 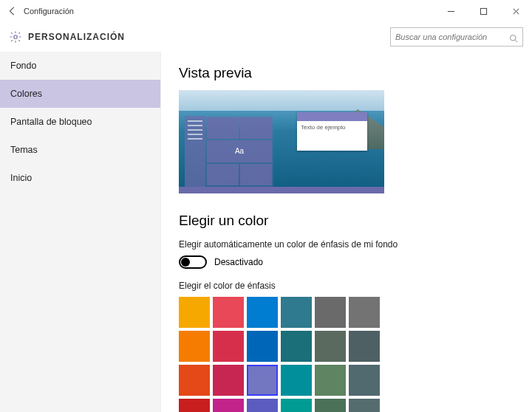 What do you see at coordinates (347, 221) in the screenshot?
I see `color-heading: Elegir un color` at bounding box center [347, 221].